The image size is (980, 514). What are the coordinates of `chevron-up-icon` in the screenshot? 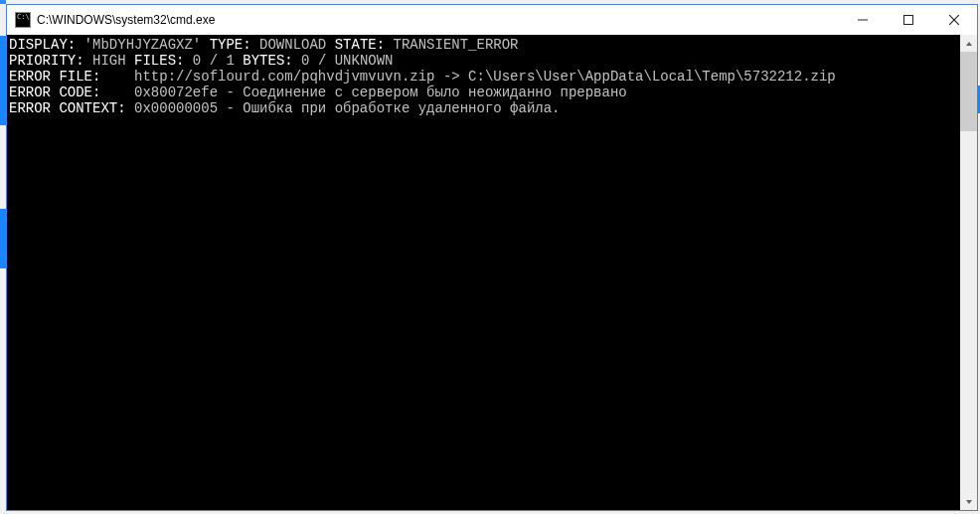 It's located at (969, 44).